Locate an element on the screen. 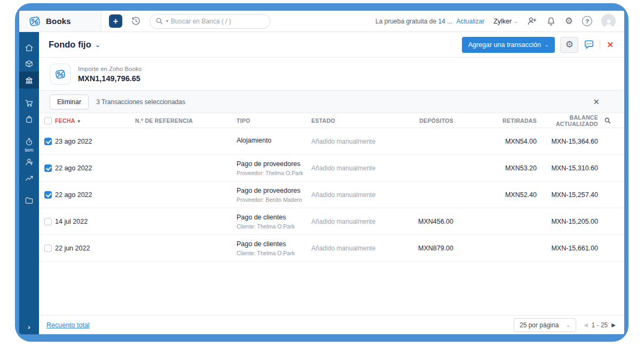 This screenshot has height=346, width=644. page-settings-button: ⚙ is located at coordinates (569, 45).